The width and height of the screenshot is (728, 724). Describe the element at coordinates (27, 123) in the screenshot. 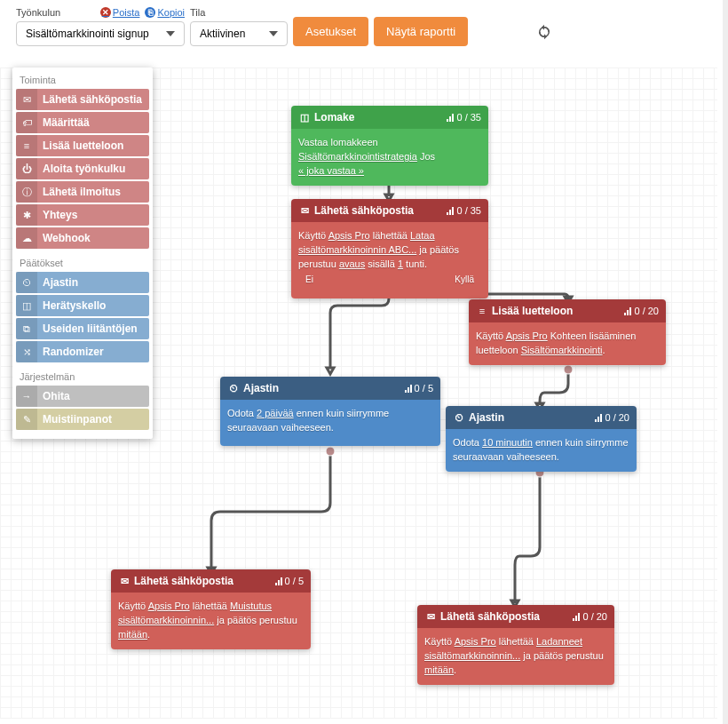

I see `palette-icon: 🏷` at that location.